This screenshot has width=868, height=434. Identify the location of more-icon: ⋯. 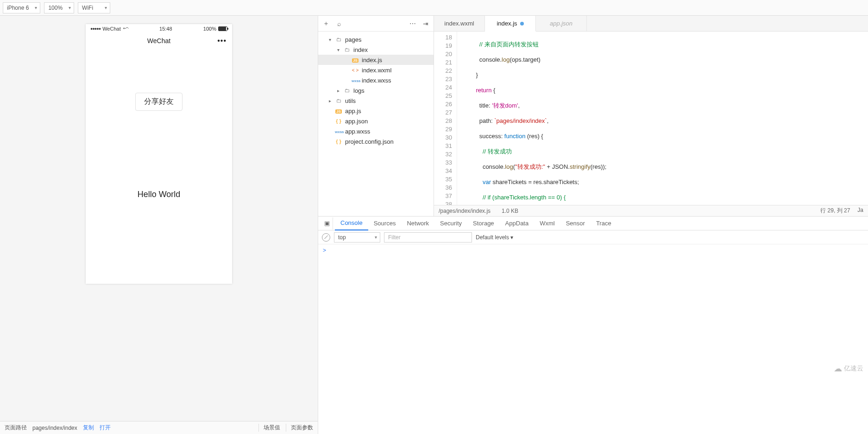
(413, 24).